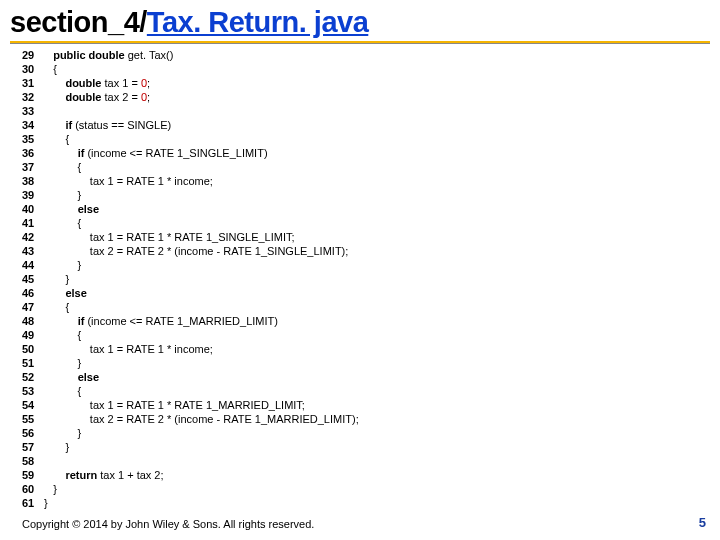 This screenshot has width=720, height=540. What do you see at coordinates (366, 279) in the screenshot?
I see `code-line: 45 }` at bounding box center [366, 279].